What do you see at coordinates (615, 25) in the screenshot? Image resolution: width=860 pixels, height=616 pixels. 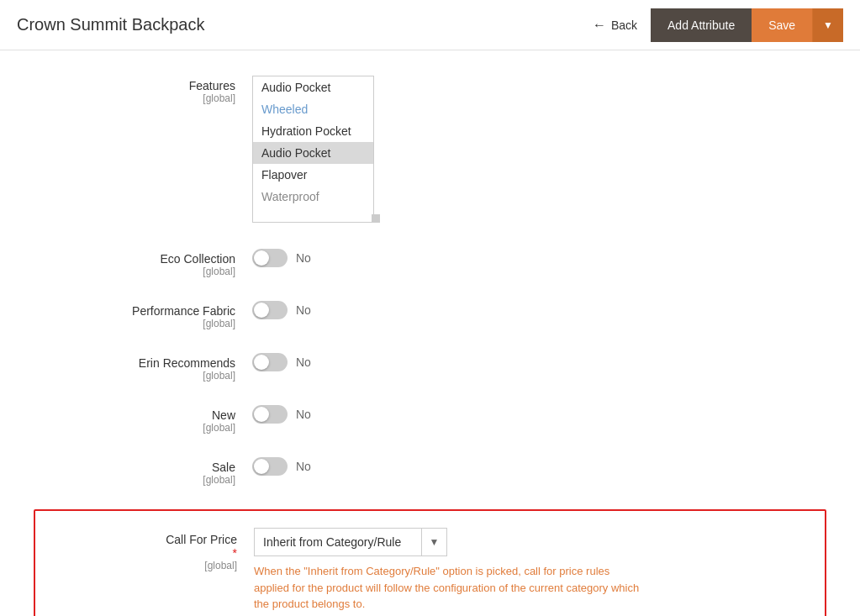 I see `back-link: ← Back` at bounding box center [615, 25].